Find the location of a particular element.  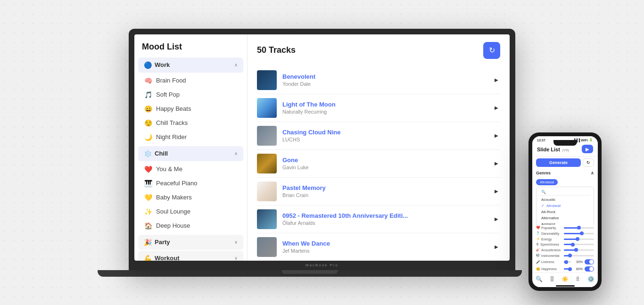

slider-instrumentalness: 🎼Instrumental is located at coordinates (565, 256).